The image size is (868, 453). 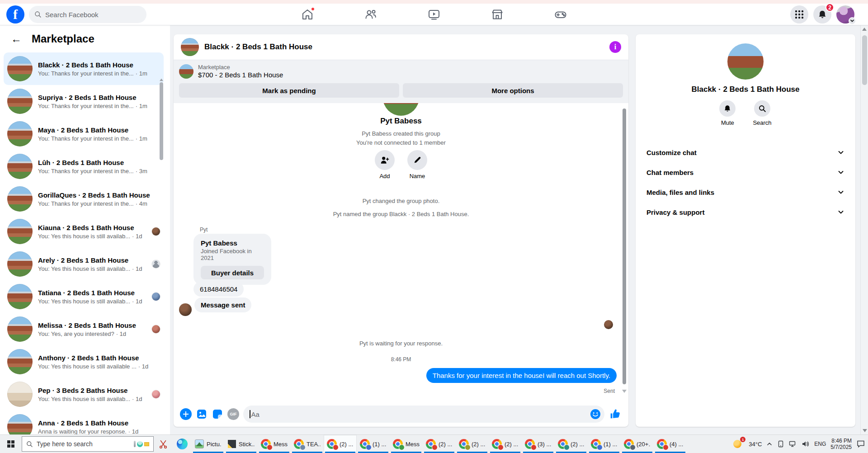 What do you see at coordinates (84, 69) in the screenshot?
I see `conversation-item: Blackk · 2 Beds 1 Bath House You: Thanks…` at bounding box center [84, 69].